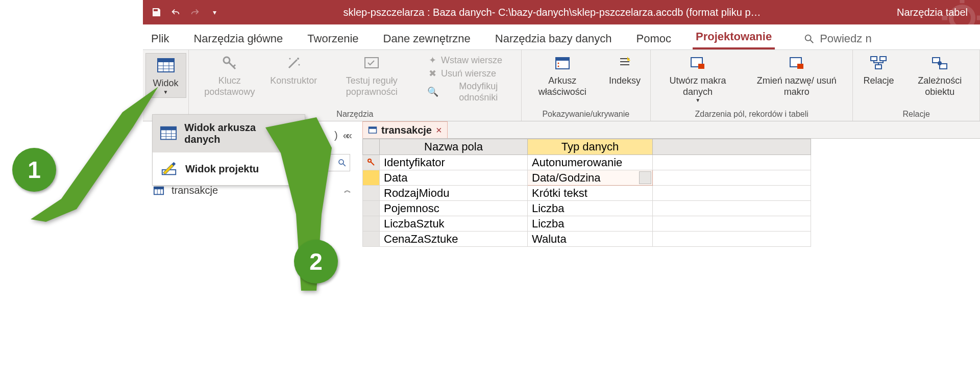 The height and width of the screenshot is (385, 980). I want to click on primary-key-button: Klucz podstawowy, so click(230, 75).